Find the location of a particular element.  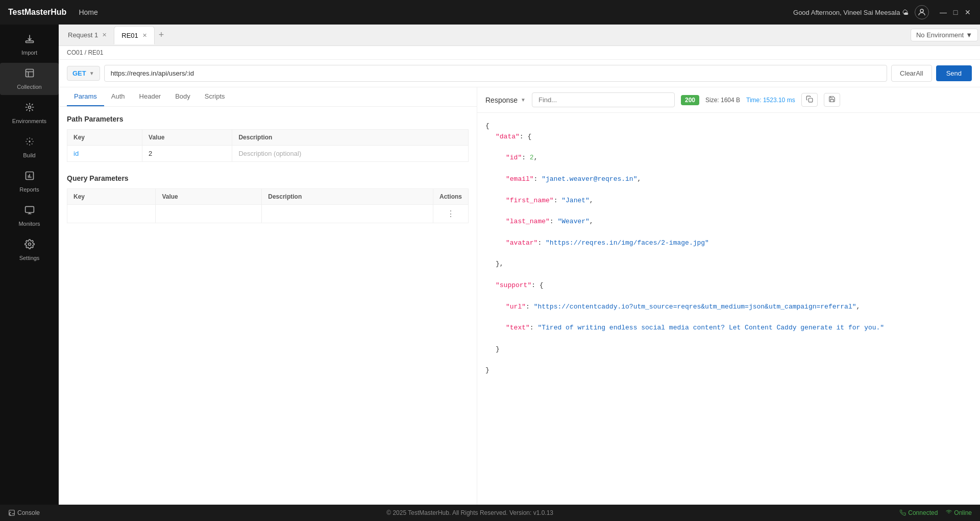

sidebar-item-collection: Collection is located at coordinates (30, 79).